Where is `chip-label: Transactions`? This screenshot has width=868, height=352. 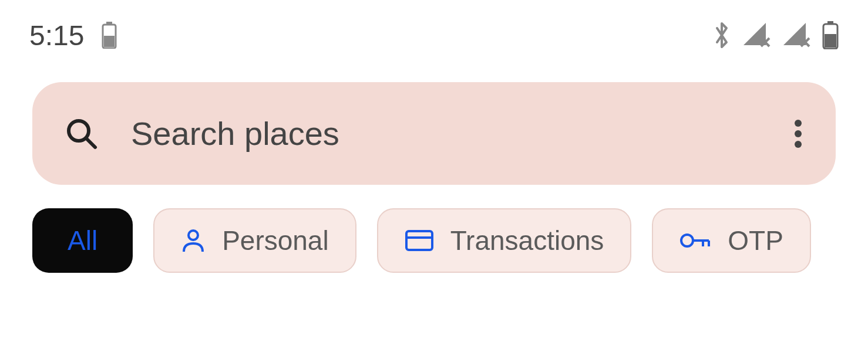
chip-label: Transactions is located at coordinates (527, 241).